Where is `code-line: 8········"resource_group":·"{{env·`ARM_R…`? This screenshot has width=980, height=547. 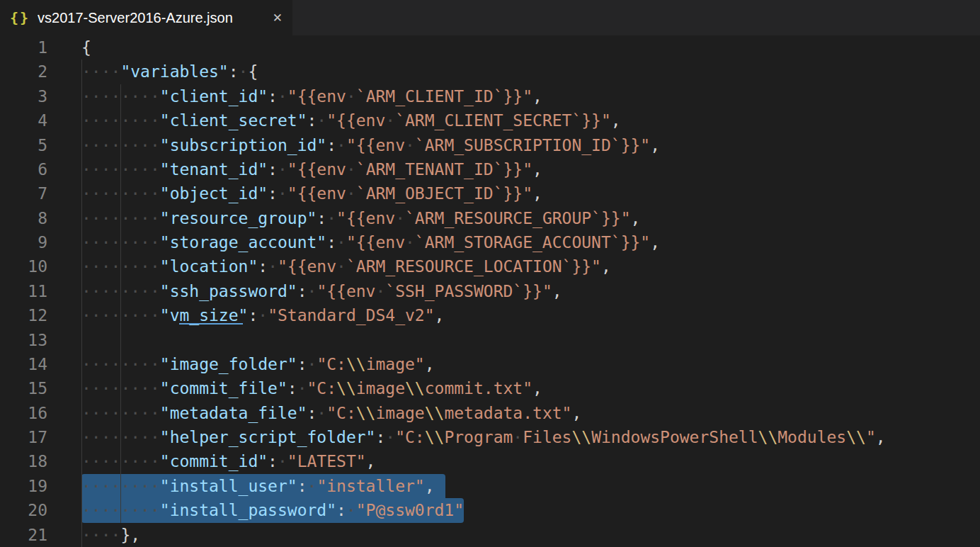 code-line: 8········"resource_group":·"{{env·`ARM_R… is located at coordinates (490, 218).